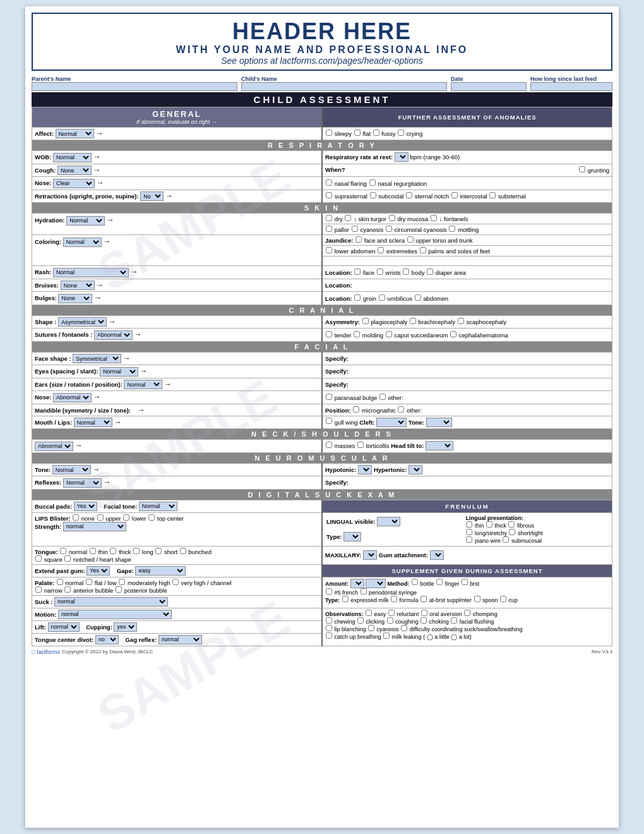  Describe the element at coordinates (365, 470) in the screenshot. I see `hypotonic-select` at that location.